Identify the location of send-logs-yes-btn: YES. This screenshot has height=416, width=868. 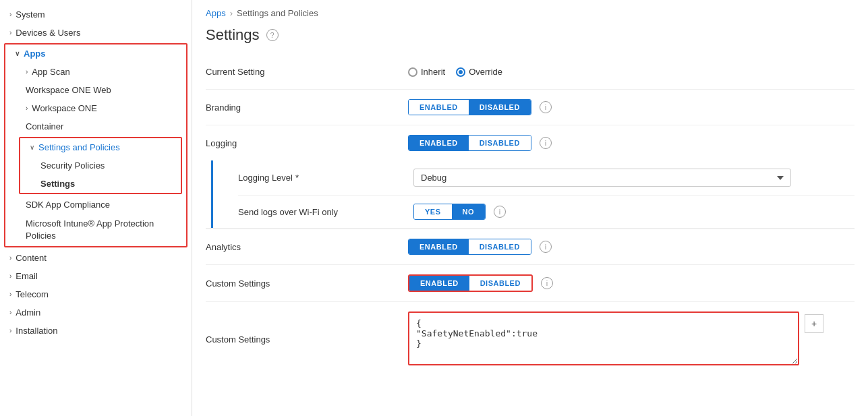
(433, 212).